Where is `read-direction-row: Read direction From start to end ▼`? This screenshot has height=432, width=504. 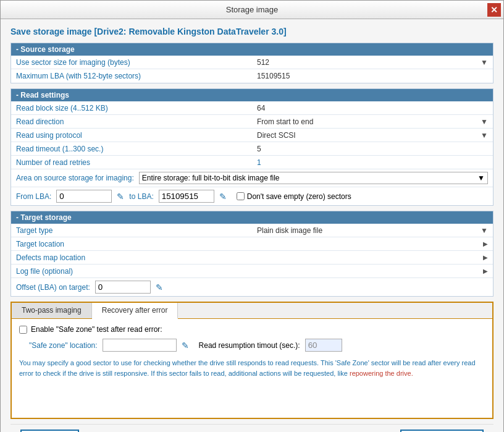 read-direction-row: Read direction From start to end ▼ is located at coordinates (252, 122).